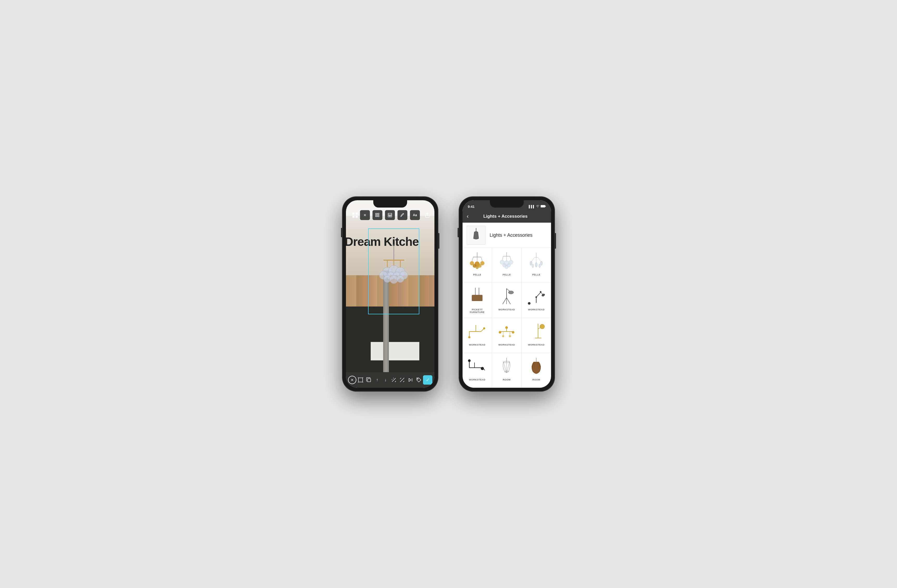 This screenshot has height=588, width=897. I want to click on scene: ✕, so click(448, 294).